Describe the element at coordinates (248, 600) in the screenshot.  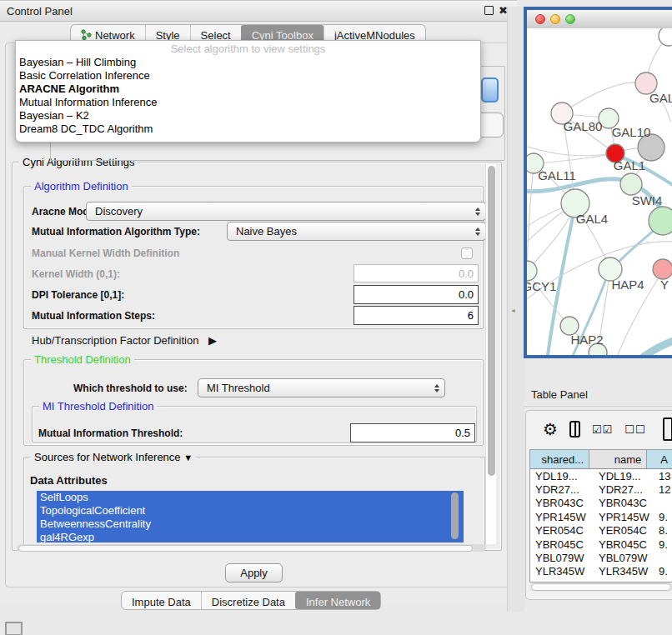
I see `tab-discretize-data: Discretize Data` at that location.